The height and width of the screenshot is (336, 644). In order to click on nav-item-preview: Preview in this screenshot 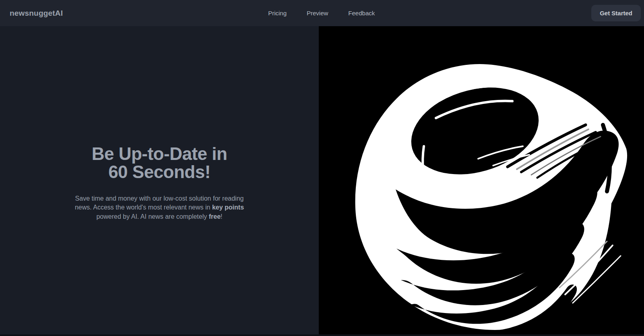, I will do `click(317, 13)`.